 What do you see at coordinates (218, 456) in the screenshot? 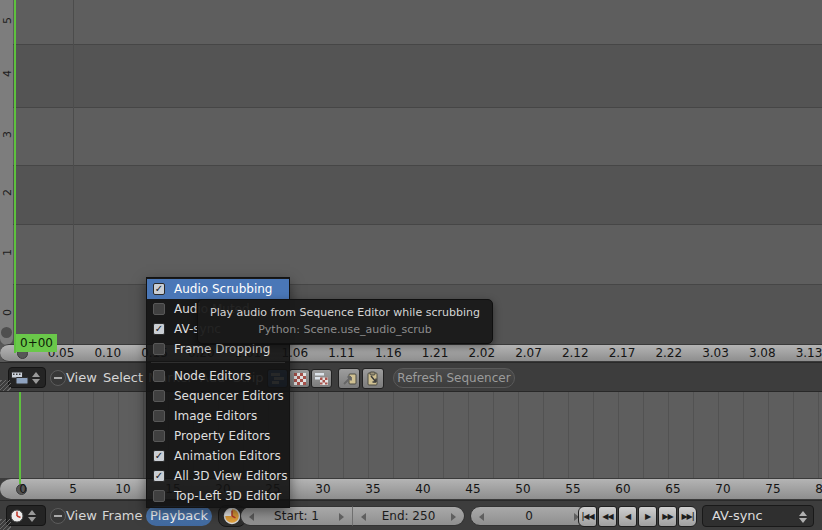
I see `menu-item-animation-editors: ✓Animation Editors` at bounding box center [218, 456].